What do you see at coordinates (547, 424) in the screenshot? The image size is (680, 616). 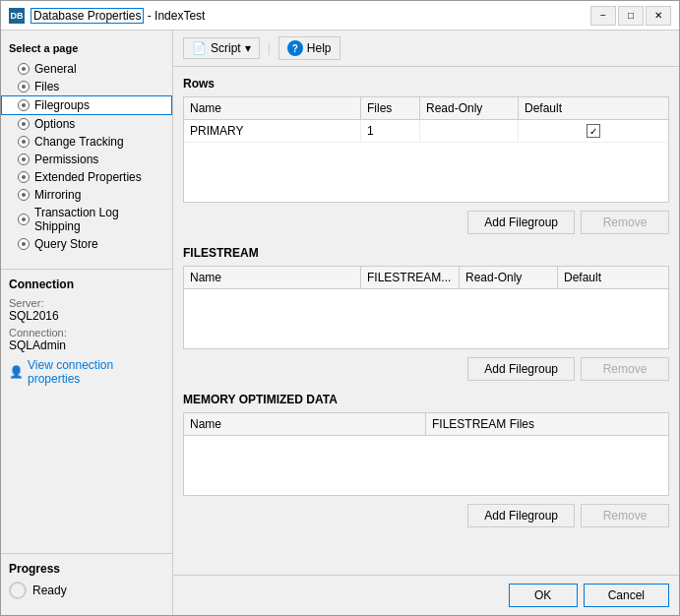 I see `mem-col-filestream: FILESTREAM Files` at bounding box center [547, 424].